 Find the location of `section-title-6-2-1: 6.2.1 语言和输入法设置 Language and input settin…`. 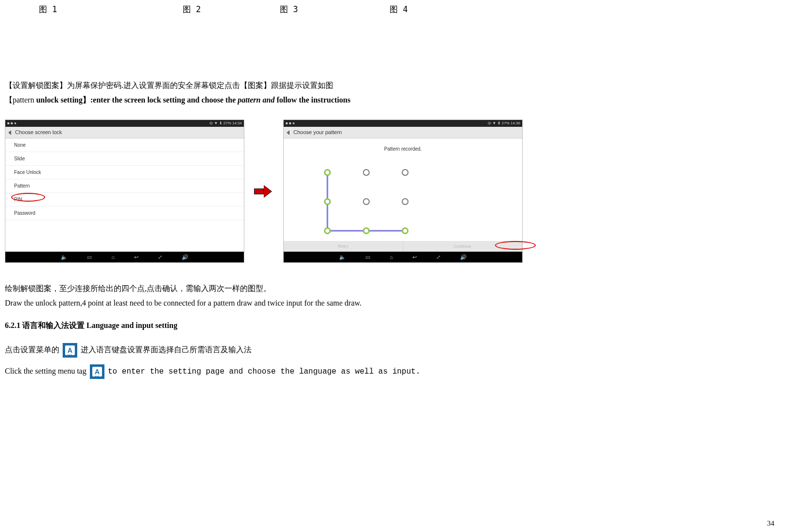

section-title-6-2-1: 6.2.1 语言和输入法设置 Language and input settin… is located at coordinates (392, 326).